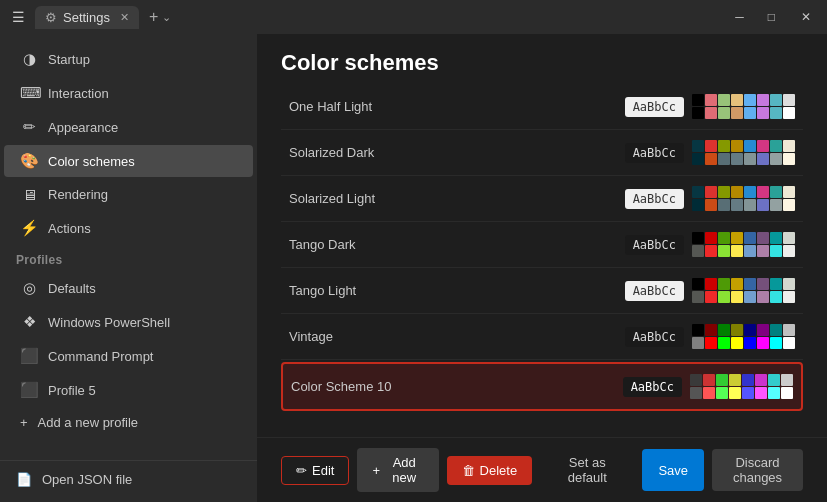  What do you see at coordinates (376, 470) in the screenshot?
I see `add-new-icon: +` at bounding box center [376, 470].